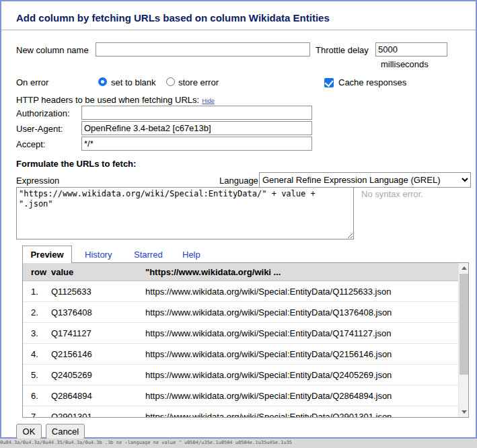 The width and height of the screenshot is (477, 448). I want to click on table-row: 4. Q2156146 https://www.wikidata.org/wik…, so click(241, 354).